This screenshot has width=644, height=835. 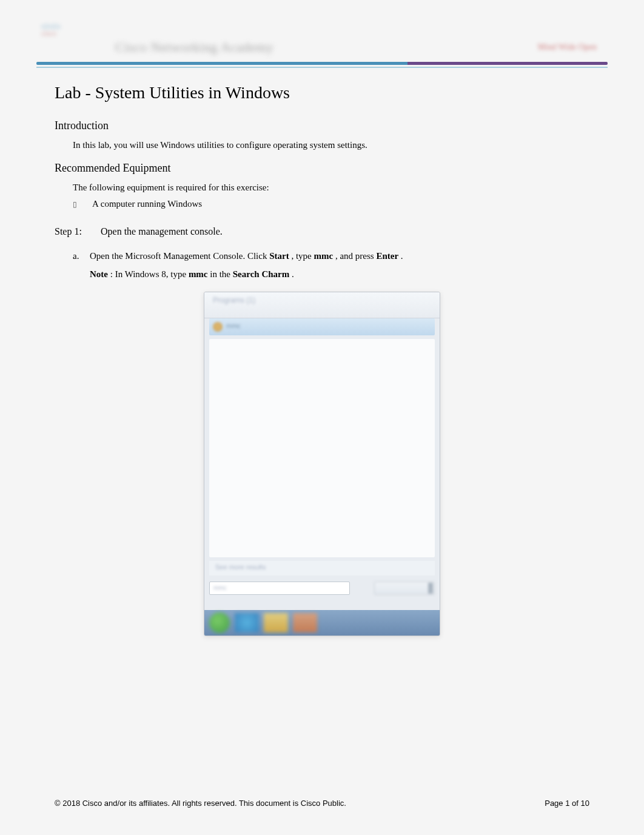 What do you see at coordinates (99, 274) in the screenshot?
I see `note-label: Note` at bounding box center [99, 274].